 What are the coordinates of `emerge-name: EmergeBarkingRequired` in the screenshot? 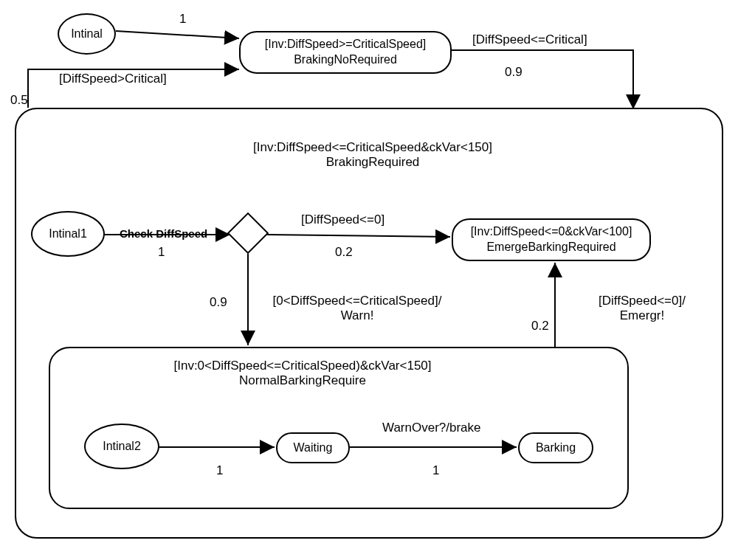 It's located at (551, 248).